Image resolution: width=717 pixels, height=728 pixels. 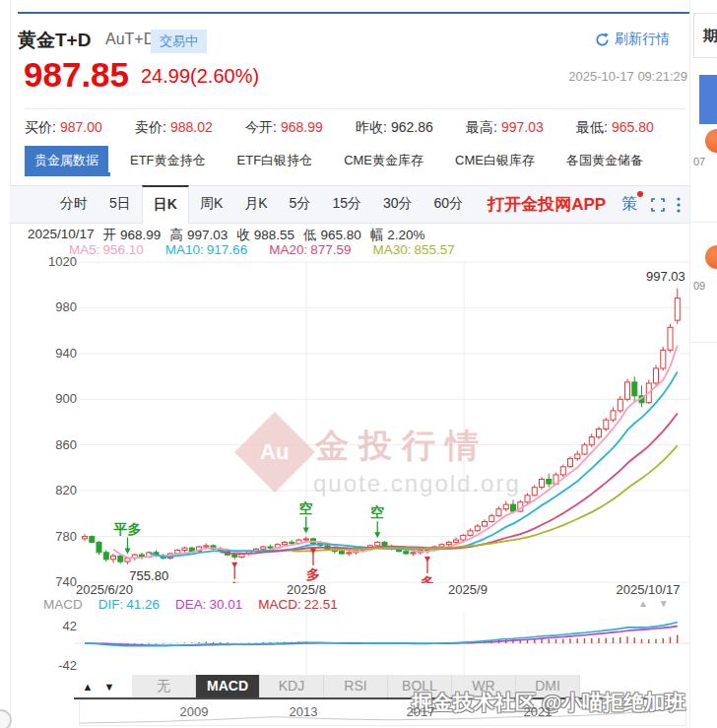 I want to click on notification-dot, so click(x=640, y=194).